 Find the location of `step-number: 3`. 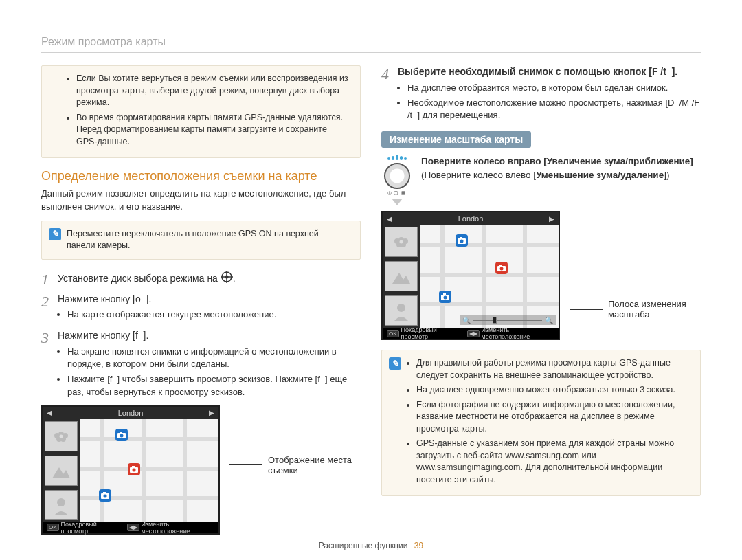

step-number: 3 is located at coordinates (49, 337).